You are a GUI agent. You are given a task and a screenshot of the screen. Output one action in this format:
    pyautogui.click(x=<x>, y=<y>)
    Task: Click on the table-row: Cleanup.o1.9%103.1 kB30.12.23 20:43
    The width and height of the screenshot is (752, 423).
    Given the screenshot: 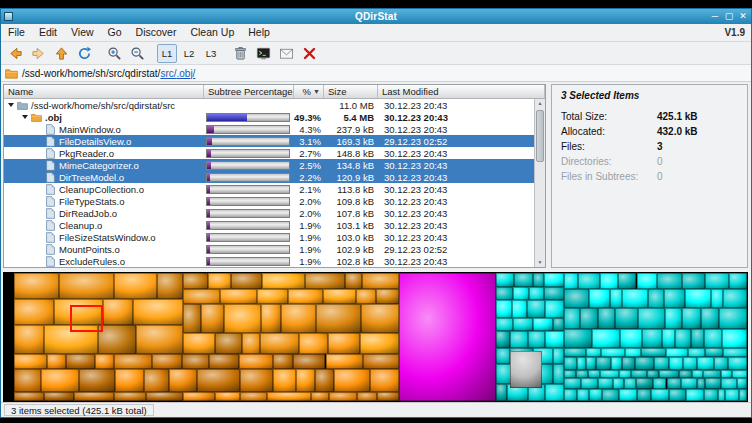 What is the action you would take?
    pyautogui.click(x=274, y=225)
    